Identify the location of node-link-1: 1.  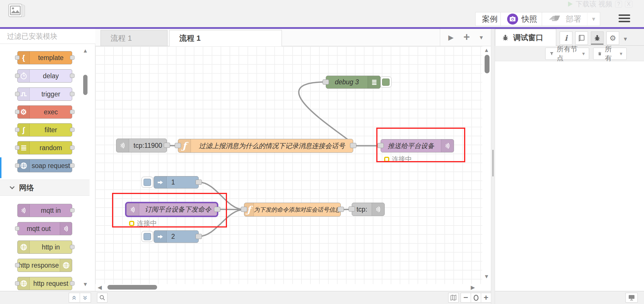
(176, 182).